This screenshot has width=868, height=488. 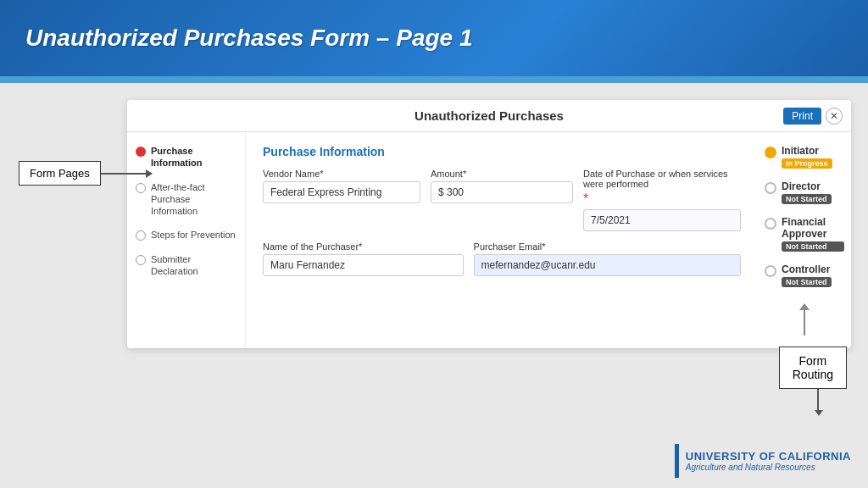 What do you see at coordinates (434, 80) in the screenshot?
I see `sub-header-stripe` at bounding box center [434, 80].